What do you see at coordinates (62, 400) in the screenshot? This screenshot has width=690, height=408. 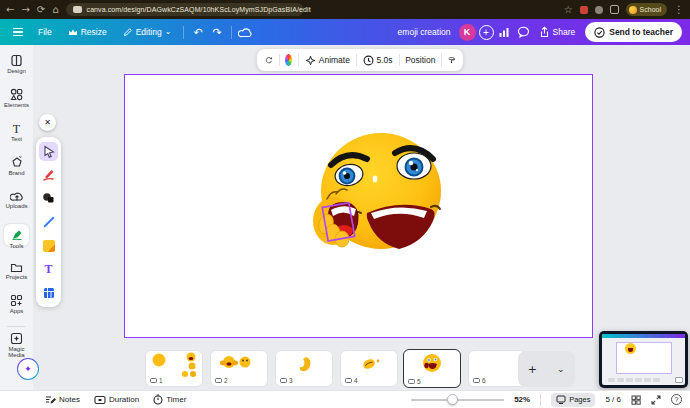 I see `notes-button: Notes` at bounding box center [62, 400].